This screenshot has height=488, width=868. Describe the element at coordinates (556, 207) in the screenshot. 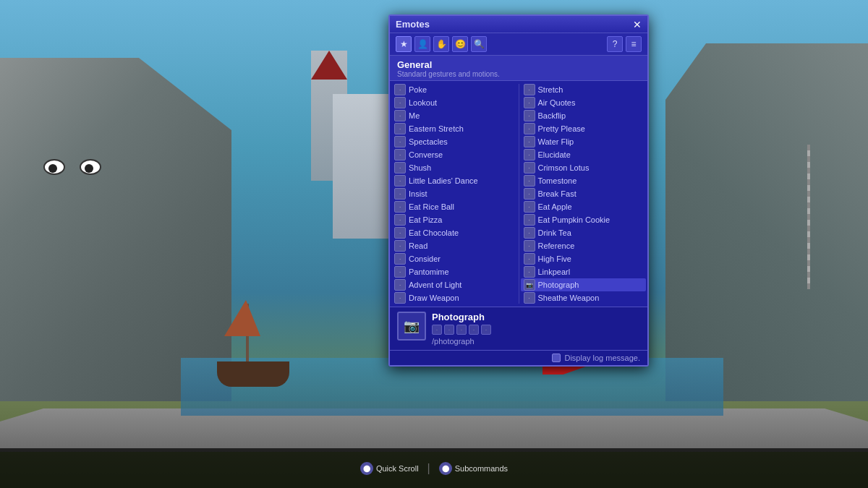

I see `emote-name: Eat Apple` at that location.